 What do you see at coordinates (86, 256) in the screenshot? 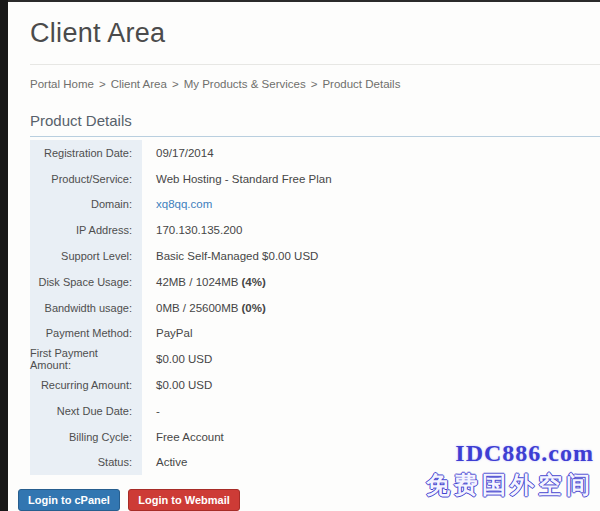
I see `field-label: Support Level:` at bounding box center [86, 256].